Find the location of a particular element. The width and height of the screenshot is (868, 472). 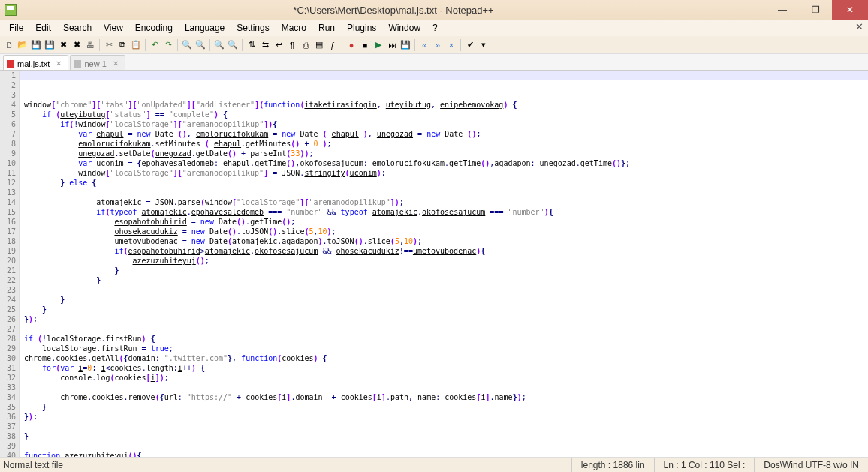

new-file-icon: 🗋 is located at coordinates (9, 45).